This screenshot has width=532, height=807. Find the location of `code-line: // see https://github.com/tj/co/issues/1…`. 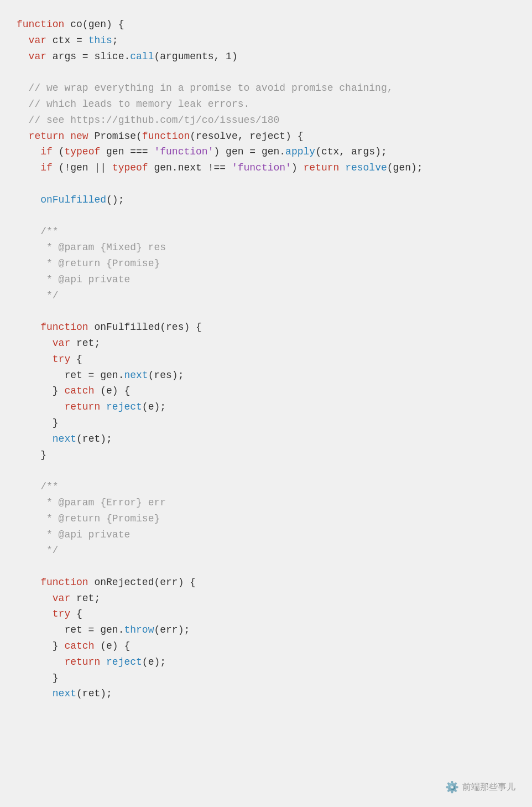

code-line: // see https://github.com/tj/co/issues/1… is located at coordinates (266, 121).